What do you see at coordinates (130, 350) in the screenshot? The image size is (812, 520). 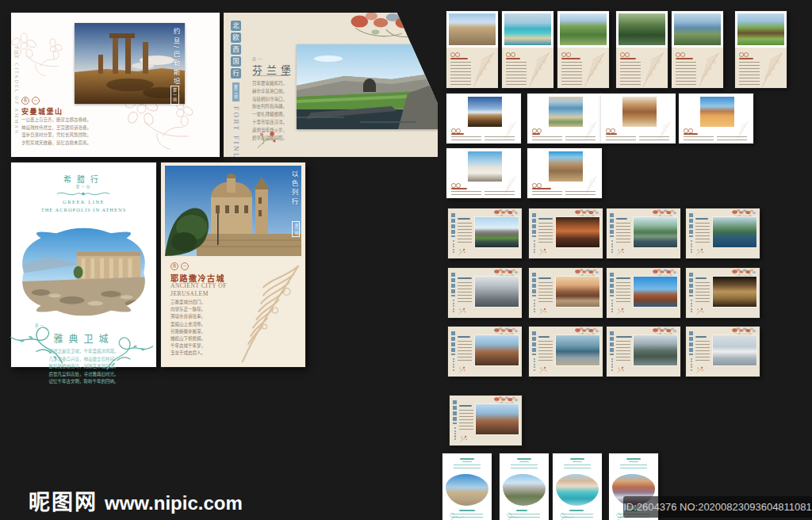 I see `swirl-ornament-right` at bounding box center [130, 350].